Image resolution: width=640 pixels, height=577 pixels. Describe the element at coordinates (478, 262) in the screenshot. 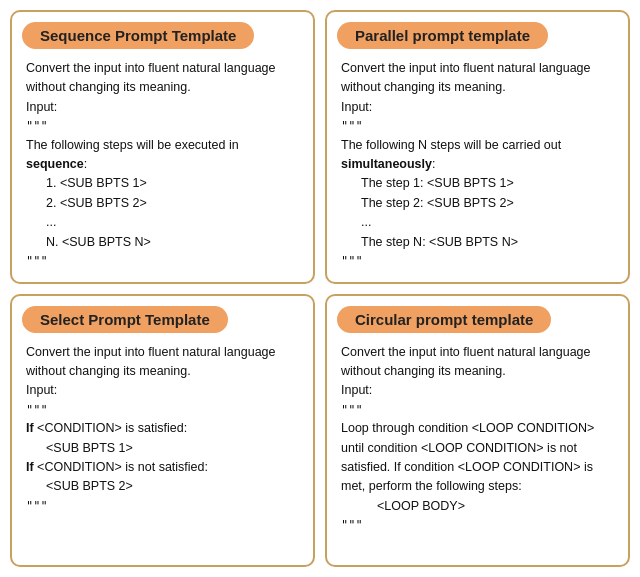

I see `parallel-quote-close: """` at that location.